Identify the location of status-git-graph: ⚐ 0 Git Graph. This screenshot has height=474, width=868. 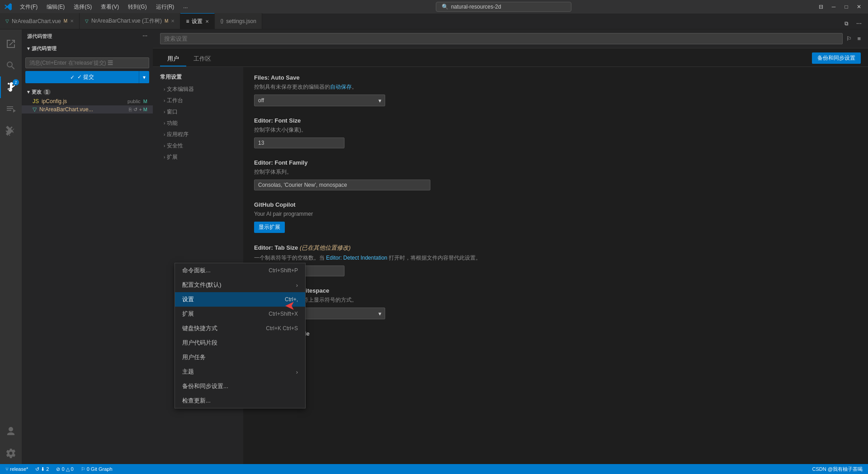
(97, 469).